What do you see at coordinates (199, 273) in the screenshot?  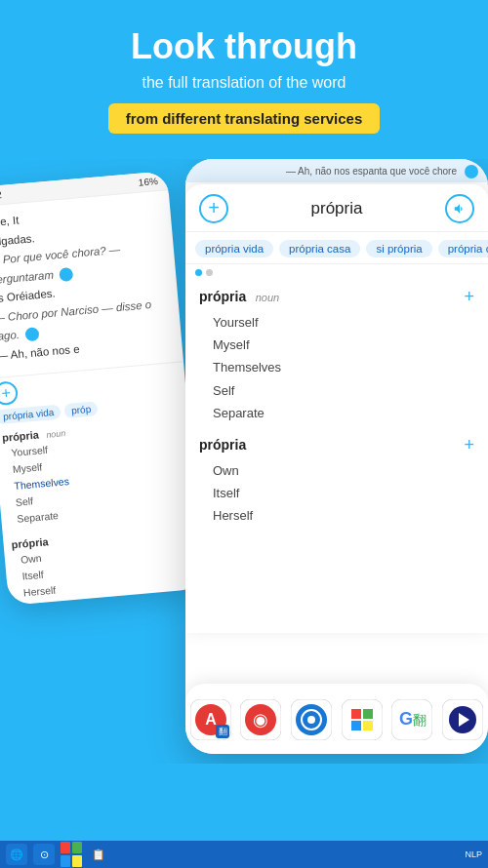 I see `dot-active` at bounding box center [199, 273].